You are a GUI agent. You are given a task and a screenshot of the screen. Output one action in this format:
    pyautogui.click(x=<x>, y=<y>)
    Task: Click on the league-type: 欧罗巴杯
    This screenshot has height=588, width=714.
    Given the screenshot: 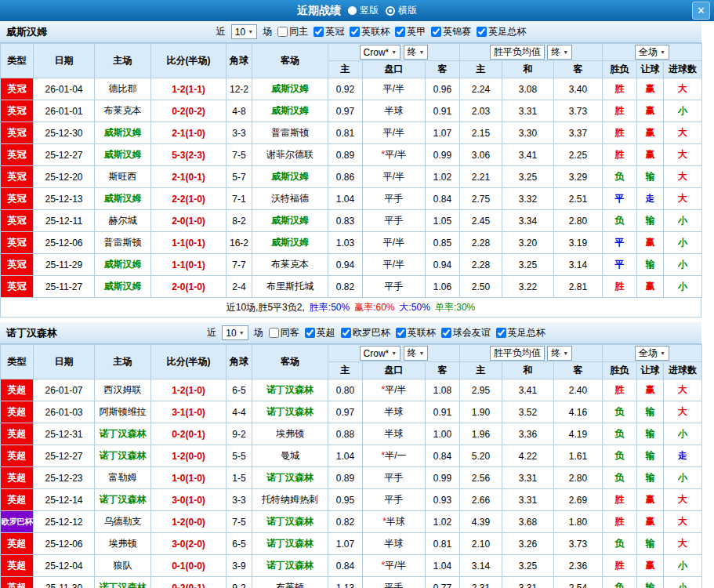 What is the action you would take?
    pyautogui.click(x=17, y=522)
    